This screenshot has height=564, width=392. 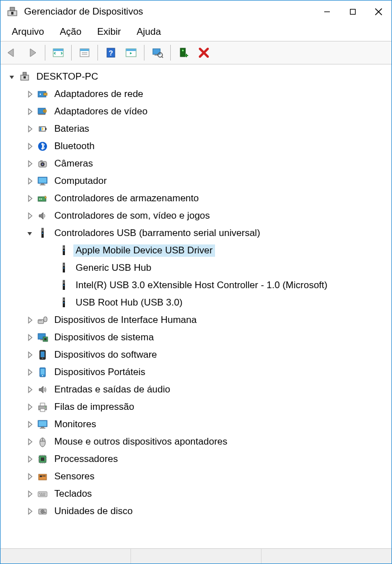 I want to click on tree-item: Dispositivos do software, so click(x=196, y=354).